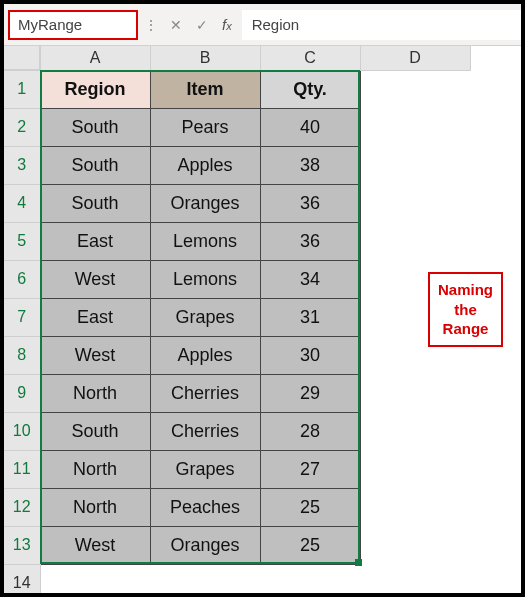  What do you see at coordinates (310, 165) in the screenshot?
I see `cell: 38` at bounding box center [310, 165].